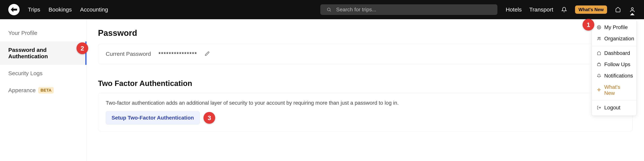 The height and width of the screenshot is (161, 644). What do you see at coordinates (599, 28) in the screenshot?
I see `gear-icon` at bounding box center [599, 28].